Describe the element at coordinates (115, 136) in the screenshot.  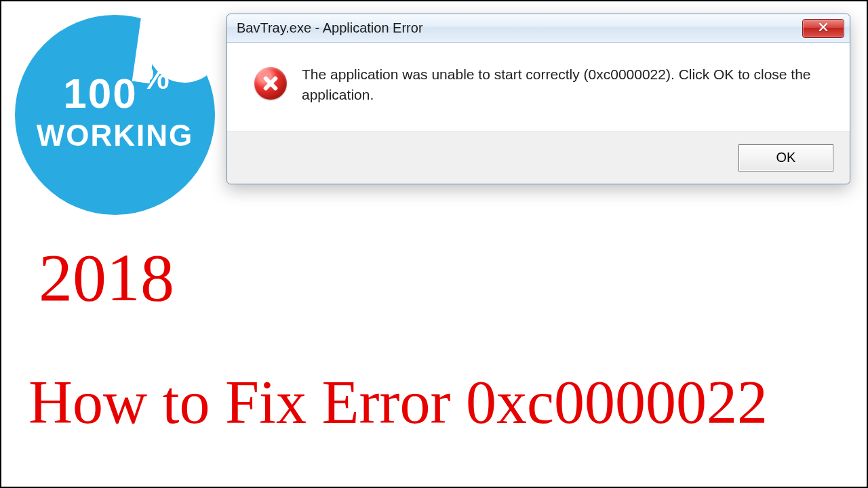
I see `badge-working: WORKING` at that location.